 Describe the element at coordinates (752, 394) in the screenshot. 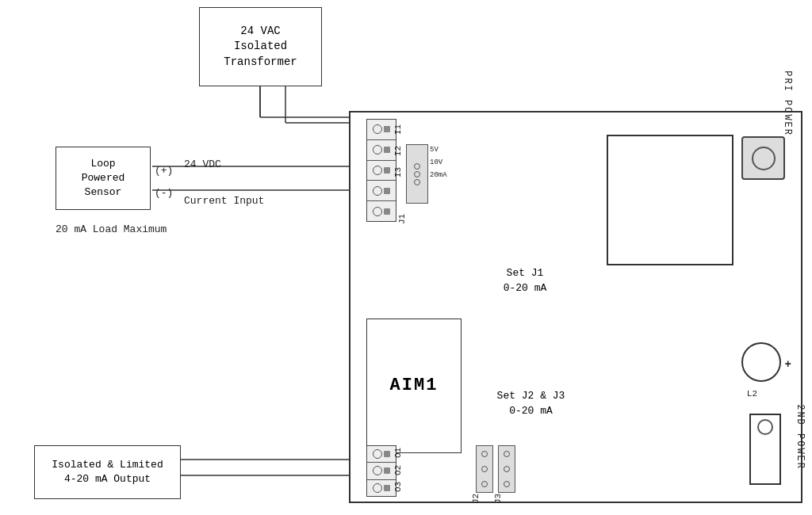

I see `l2-label: L2` at that location.